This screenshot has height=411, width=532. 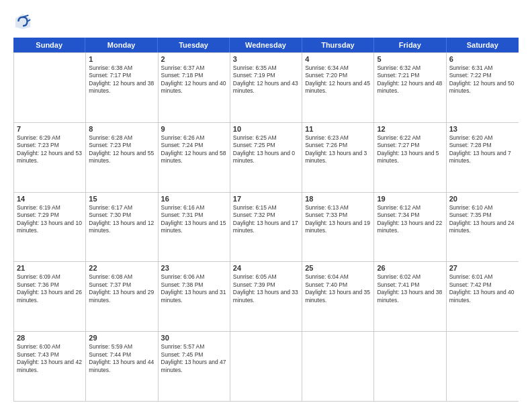 What do you see at coordinates (410, 227) in the screenshot?
I see `table-row: 19Sunrise: 6:12 AMSunset: 7:34 PMDayligh…` at bounding box center [410, 227].